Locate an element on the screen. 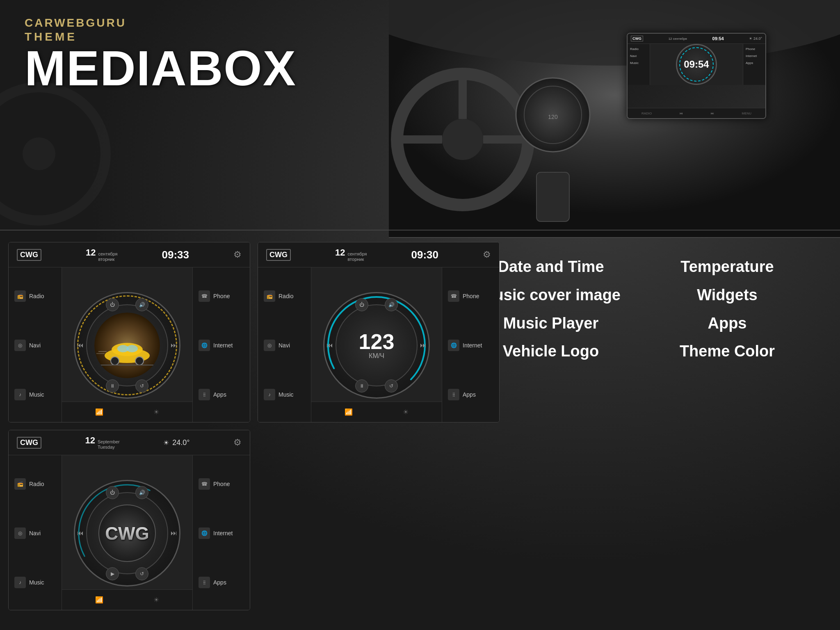  screen1-nav-phone: ☎ Phone is located at coordinates (221, 296).